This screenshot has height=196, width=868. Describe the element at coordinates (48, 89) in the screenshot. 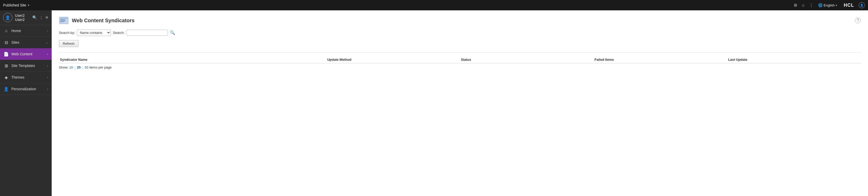

I see `personalization-chevron-icon: ›` at that location.